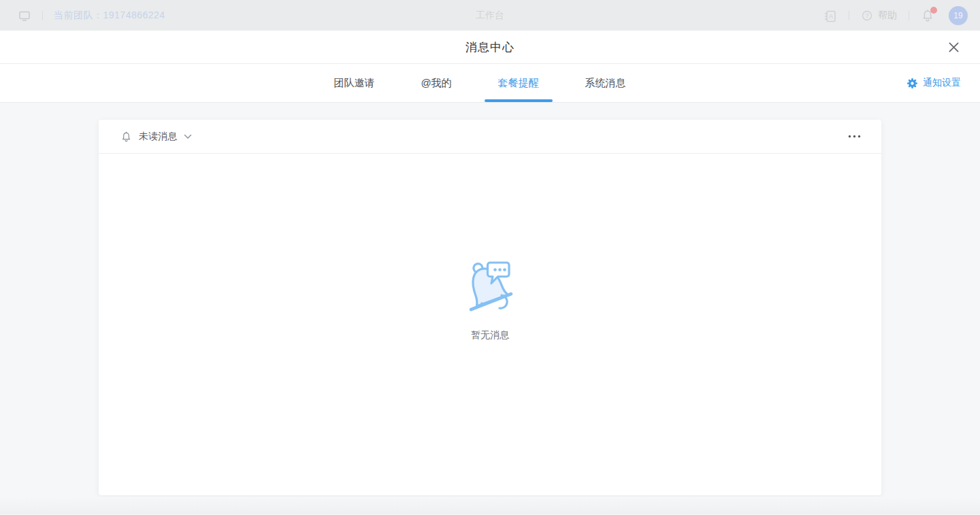 The image size is (980, 515). Describe the element at coordinates (354, 83) in the screenshot. I see `tab-team-invites: 团队邀请` at that location.